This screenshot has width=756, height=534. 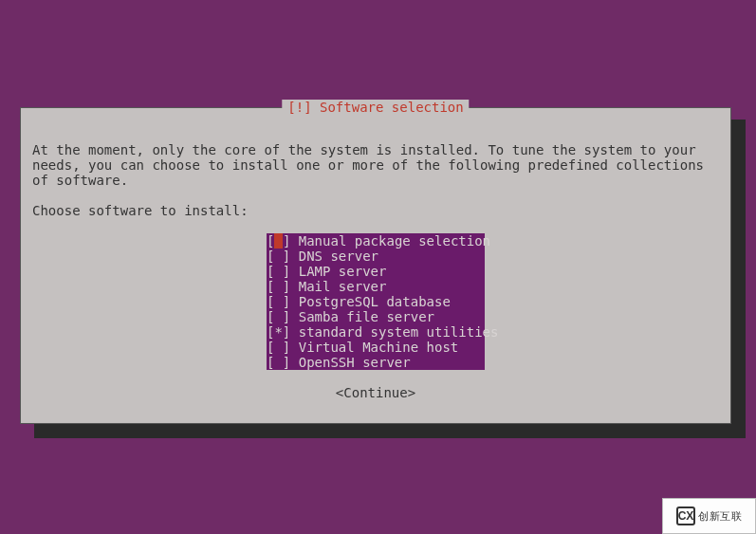 I want to click on watermark-logo: CX, so click(x=686, y=516).